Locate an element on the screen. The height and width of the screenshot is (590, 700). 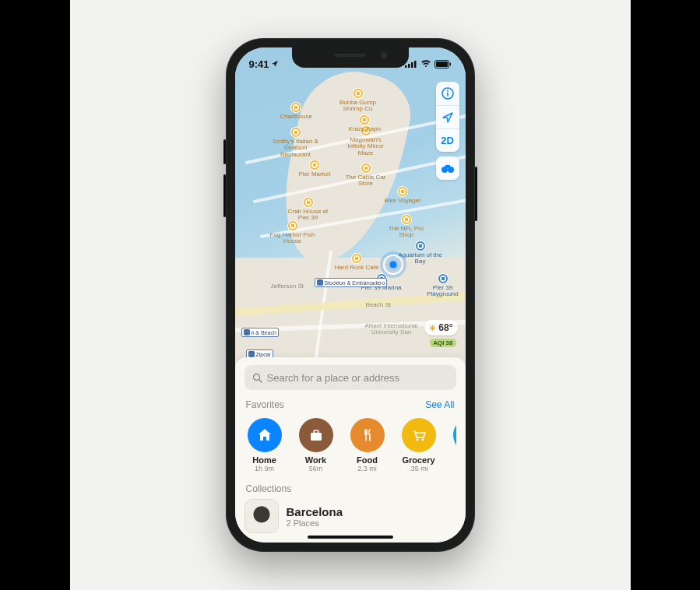
favorite-home: Home1h 9m is located at coordinates (265, 445).